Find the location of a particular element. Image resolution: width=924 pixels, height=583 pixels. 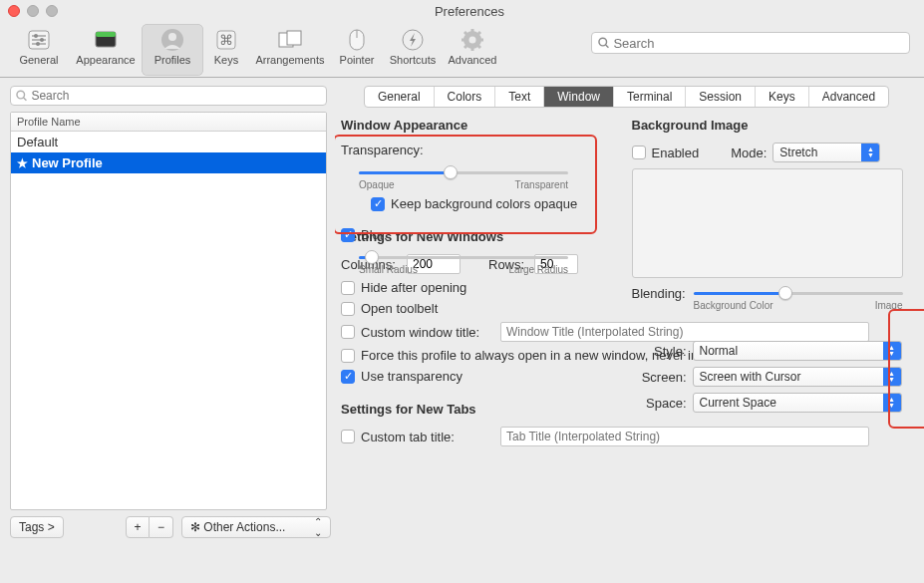

toolbar-label: Pointer is located at coordinates (357, 60).